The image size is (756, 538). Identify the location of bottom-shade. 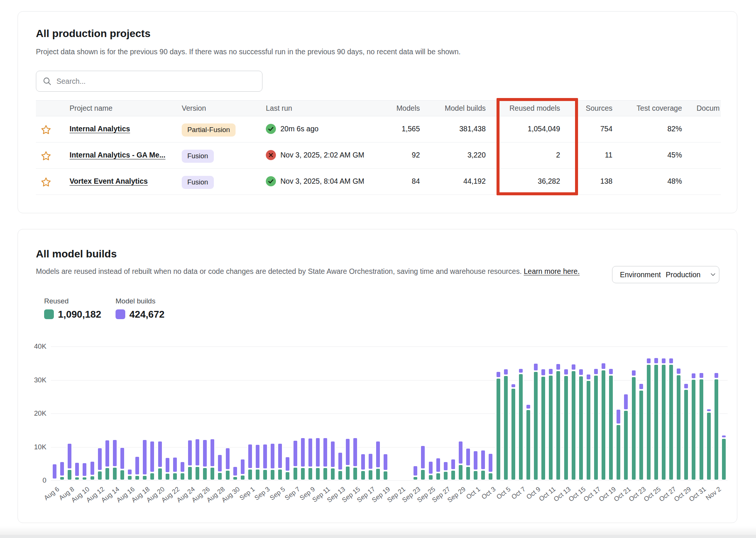
(378, 531).